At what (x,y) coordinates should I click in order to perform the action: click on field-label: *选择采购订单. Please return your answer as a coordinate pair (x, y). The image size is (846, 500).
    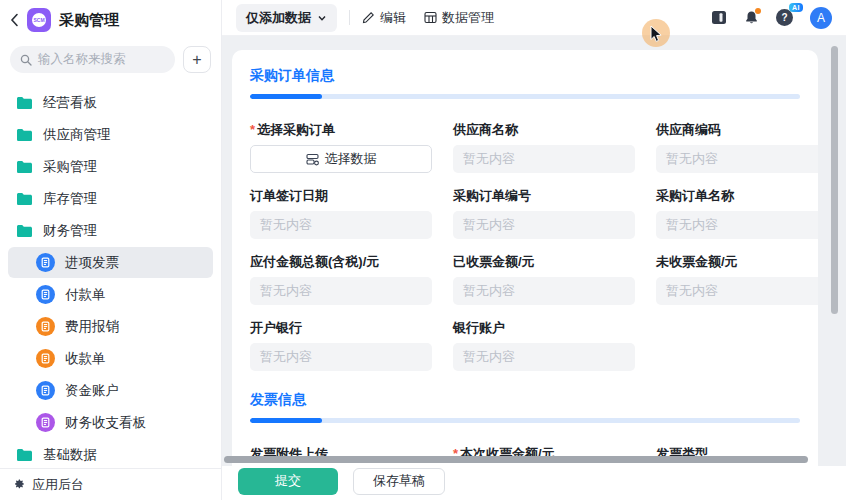
    Looking at the image, I should click on (341, 130).